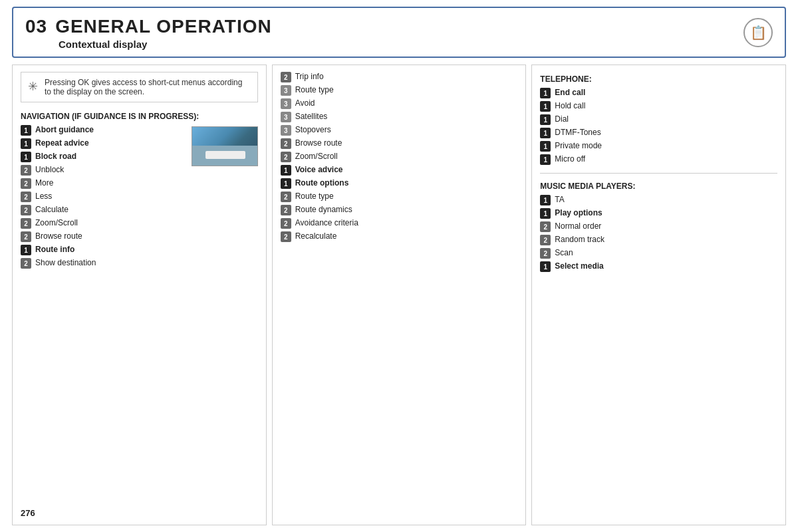 This screenshot has width=798, height=532. What do you see at coordinates (658, 93) in the screenshot?
I see `tel-item-1: 1 End call` at bounding box center [658, 93].